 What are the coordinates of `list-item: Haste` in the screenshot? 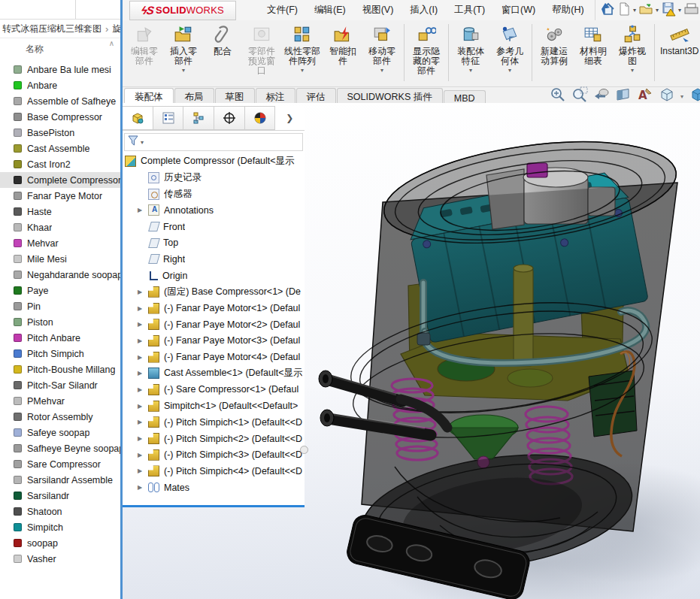 It's located at (60, 212).